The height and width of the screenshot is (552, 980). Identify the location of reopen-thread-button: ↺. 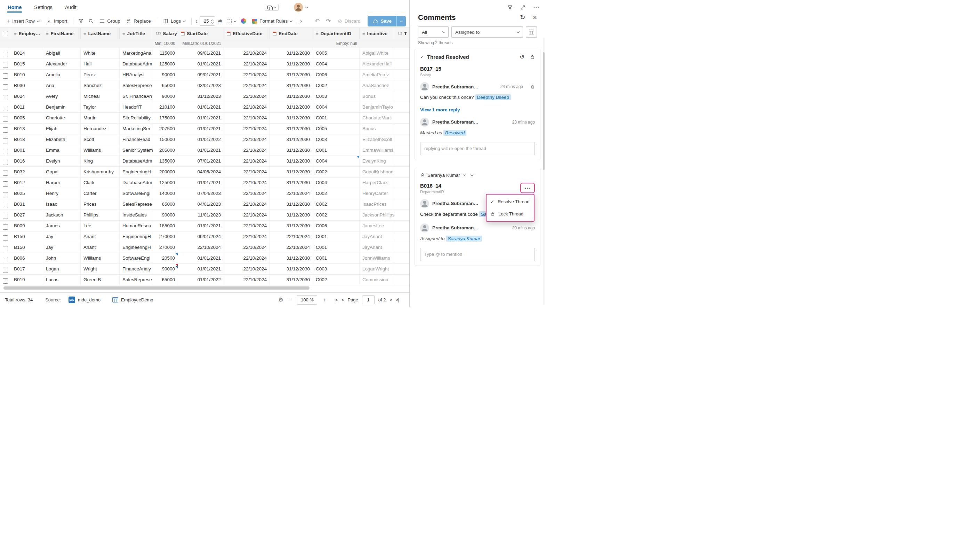
(522, 57).